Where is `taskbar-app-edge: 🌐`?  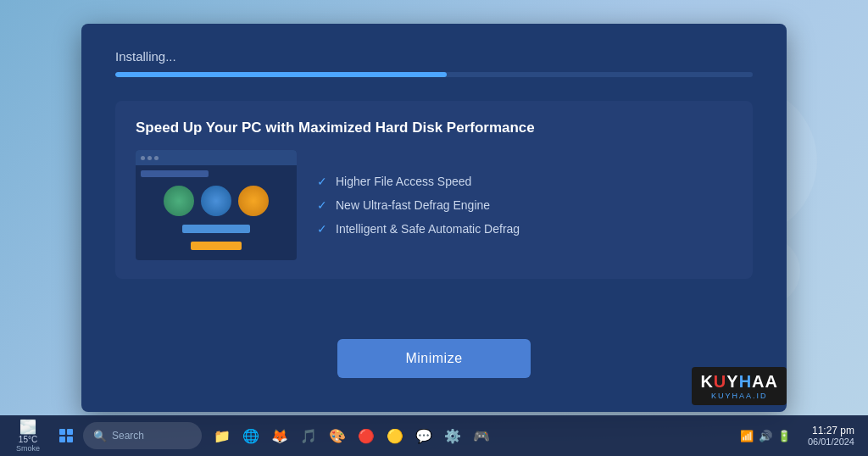
taskbar-app-edge: 🌐 is located at coordinates (251, 436).